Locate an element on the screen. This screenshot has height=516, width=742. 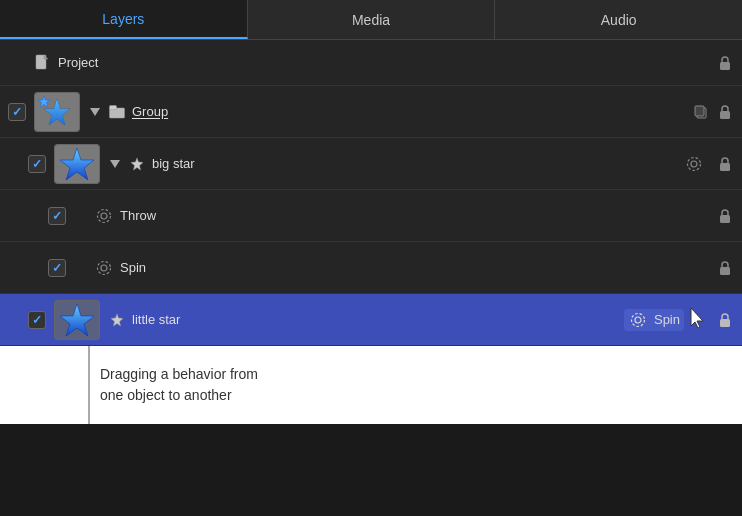
project-right-icons is located at coordinates (725, 63).